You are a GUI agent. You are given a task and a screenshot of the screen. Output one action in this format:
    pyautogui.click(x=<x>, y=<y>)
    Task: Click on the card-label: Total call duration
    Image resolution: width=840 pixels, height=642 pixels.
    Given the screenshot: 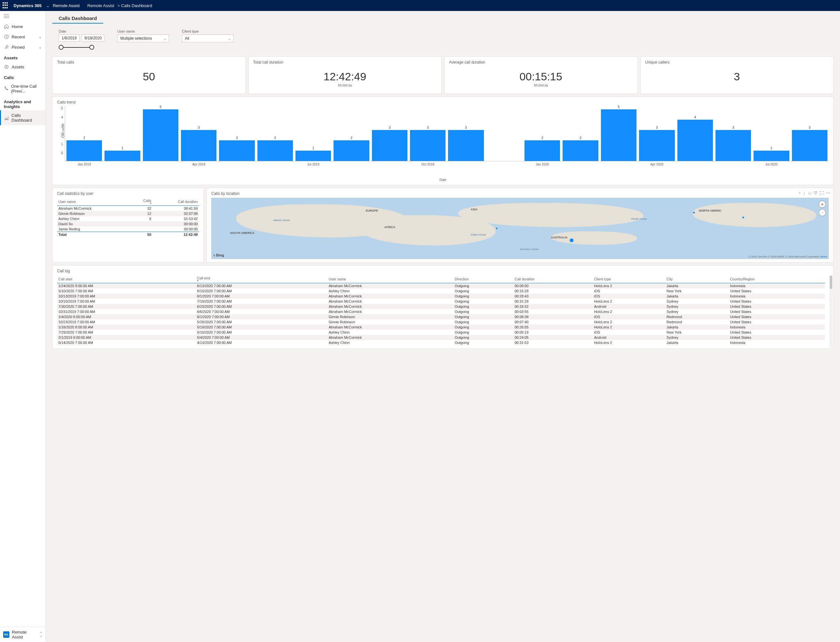 What is the action you would take?
    pyautogui.click(x=345, y=62)
    